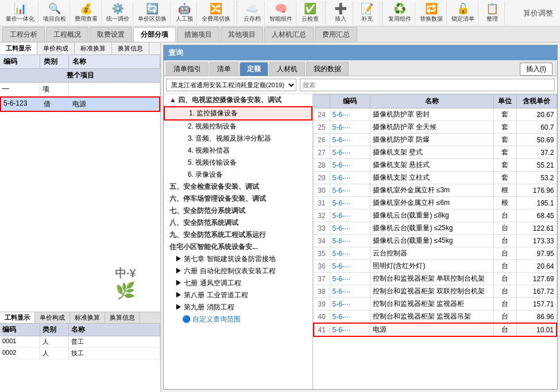 This screenshot has width=560, height=392. What do you see at coordinates (400, 13) in the screenshot?
I see `toolbar-reuse-group: ♻️ 复用组件` at bounding box center [400, 13].